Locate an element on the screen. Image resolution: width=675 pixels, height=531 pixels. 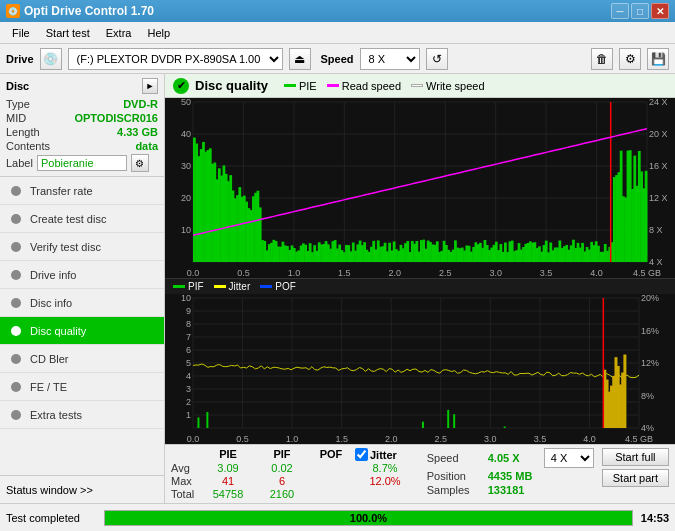
sidebar-label-drive-info: Drive info is located at coordinates (53, 275).